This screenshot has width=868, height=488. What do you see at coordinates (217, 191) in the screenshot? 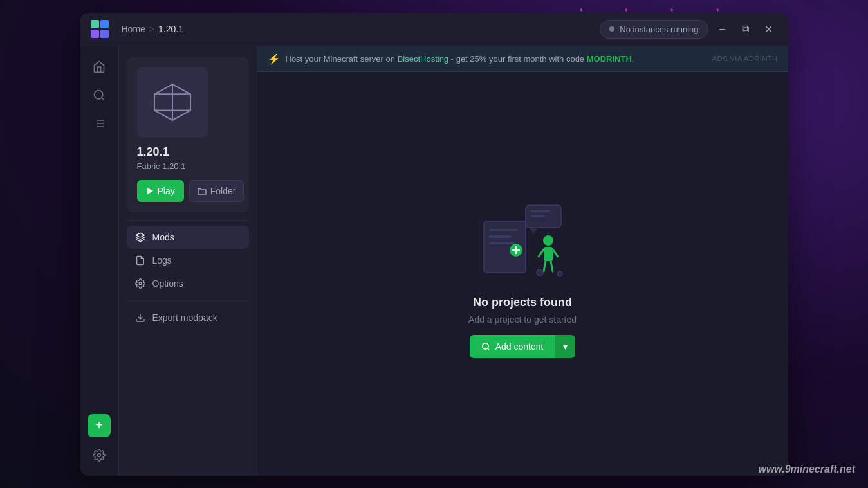
I see `folder-button: Folder` at bounding box center [217, 191].